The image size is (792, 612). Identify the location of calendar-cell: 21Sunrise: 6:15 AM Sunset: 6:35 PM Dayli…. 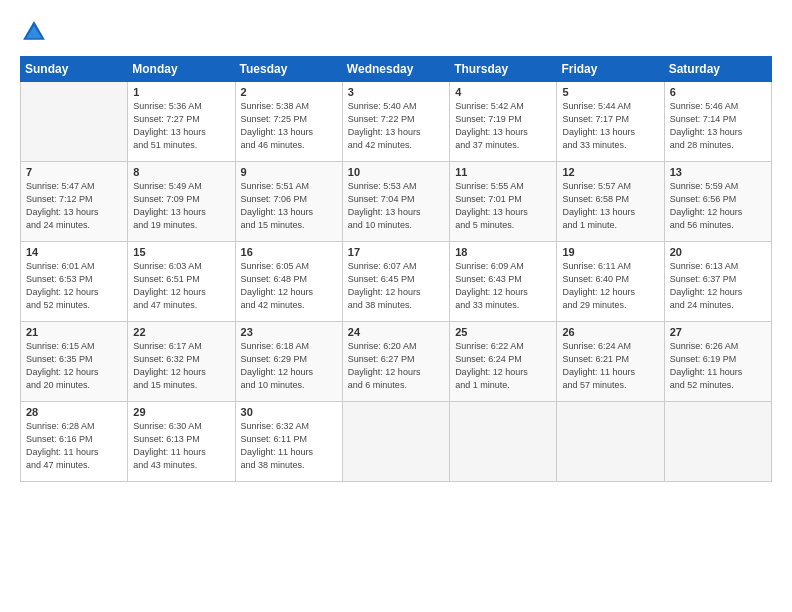
(74, 362).